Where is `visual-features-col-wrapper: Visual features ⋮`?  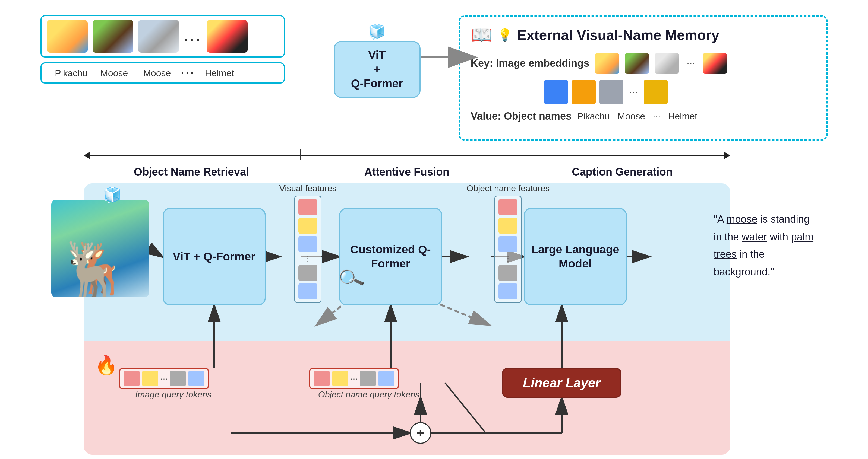
visual-features-col-wrapper: Visual features ⋮ is located at coordinates (308, 243).